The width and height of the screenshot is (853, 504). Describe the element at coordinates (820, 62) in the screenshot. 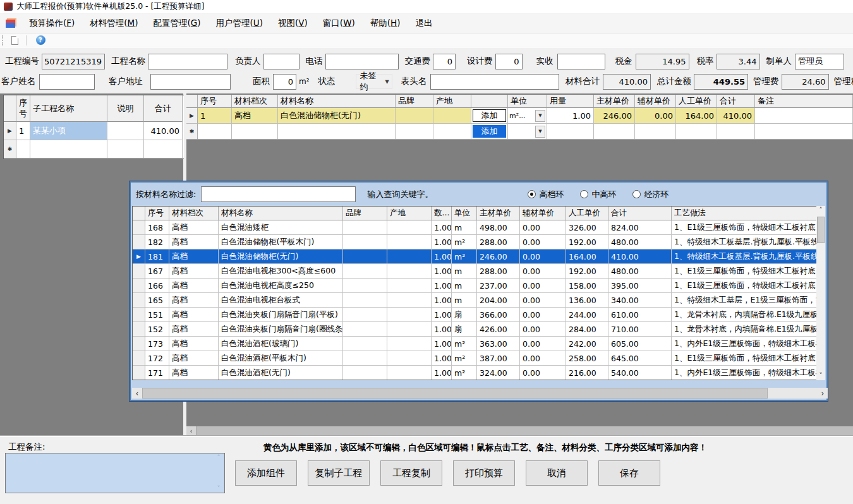

I see `preparer-input` at that location.